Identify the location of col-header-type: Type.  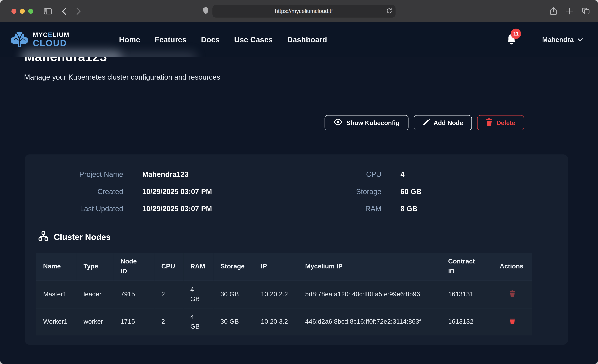
(95, 267).